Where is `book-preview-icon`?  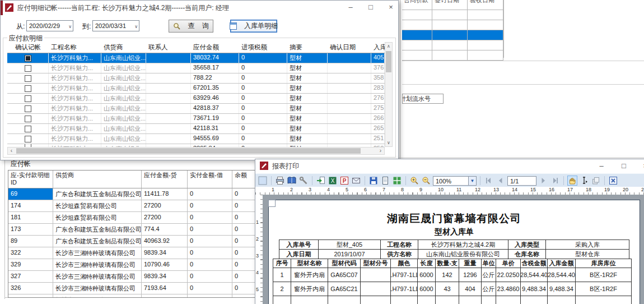
book-preview-icon is located at coordinates (292, 181).